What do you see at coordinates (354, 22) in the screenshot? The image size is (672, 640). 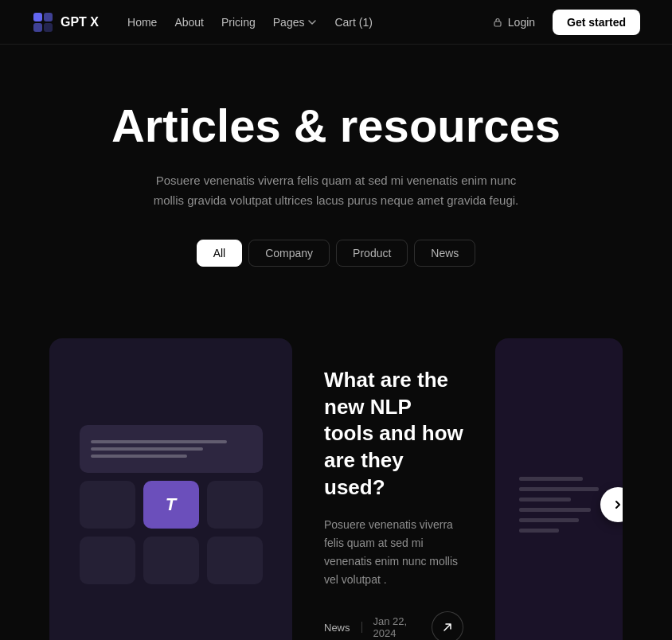 I see `nav-link-cart: Cart (1)` at bounding box center [354, 22].